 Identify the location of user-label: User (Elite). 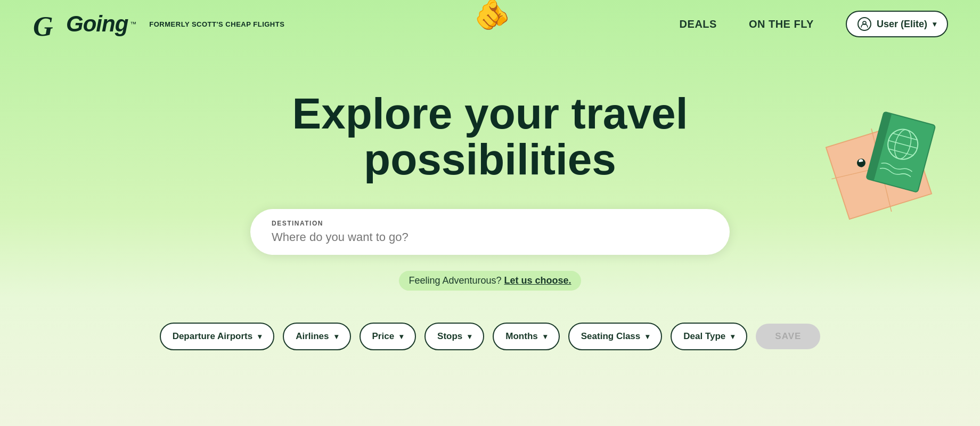
(902, 25).